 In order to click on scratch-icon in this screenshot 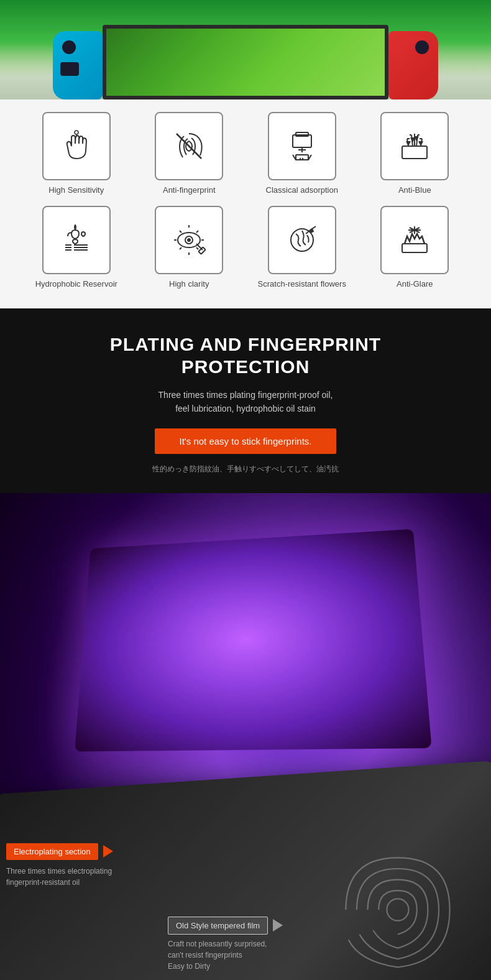, I will do `click(302, 240)`.